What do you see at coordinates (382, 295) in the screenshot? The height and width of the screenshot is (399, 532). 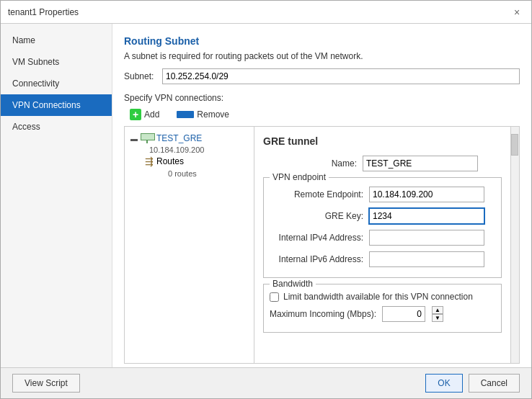 I see `bandwidth-checkbox-row: Limit bandwidth available for this VPN c…` at bounding box center [382, 295].